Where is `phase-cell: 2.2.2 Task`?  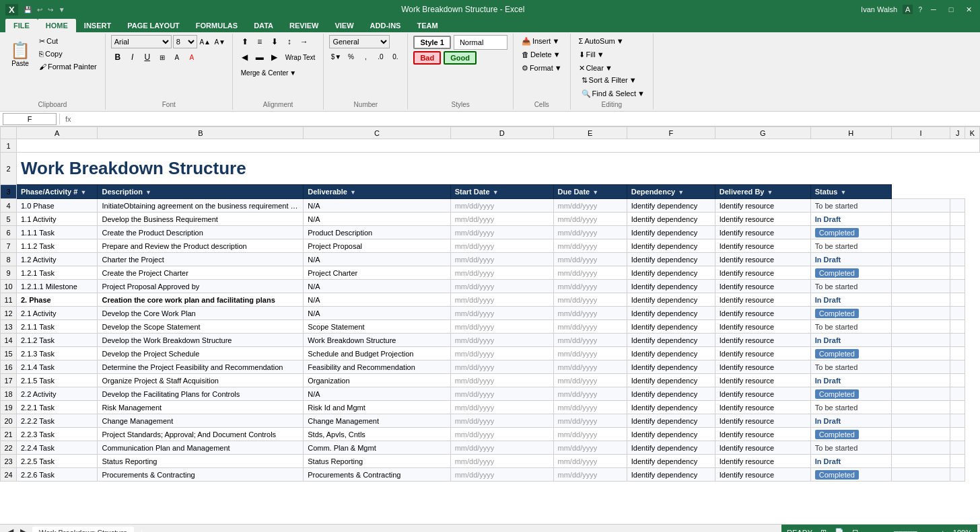 phase-cell: 2.2.2 Task is located at coordinates (57, 421).